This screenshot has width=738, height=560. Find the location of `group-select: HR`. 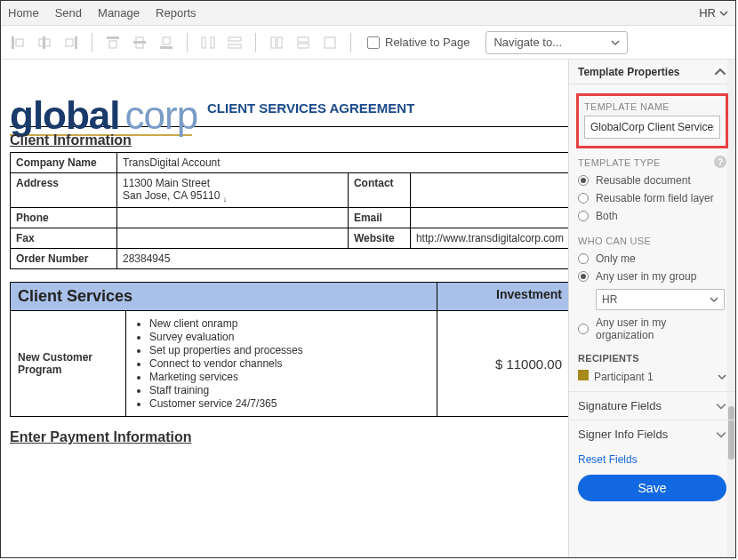

group-select: HR is located at coordinates (660, 300).